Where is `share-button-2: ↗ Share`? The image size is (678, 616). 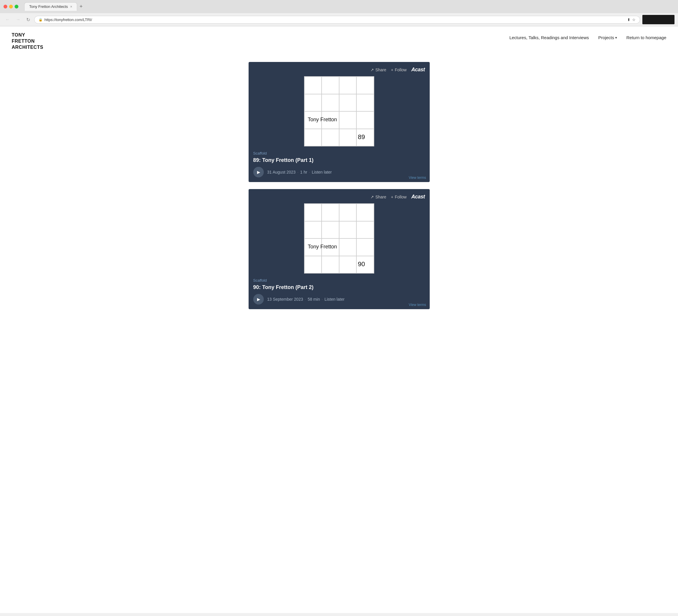
share-button-2: ↗ Share is located at coordinates (378, 197).